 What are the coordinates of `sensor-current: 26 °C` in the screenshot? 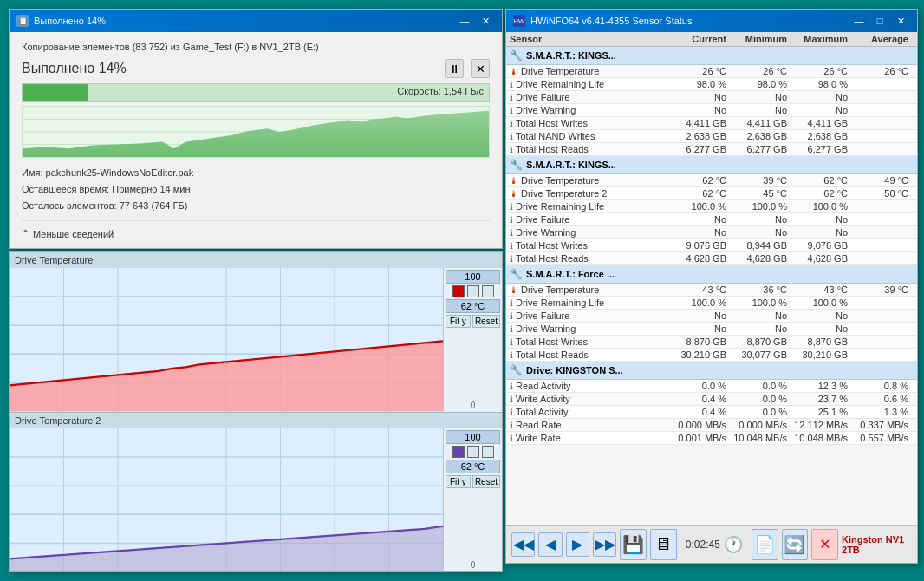 It's located at (696, 71).